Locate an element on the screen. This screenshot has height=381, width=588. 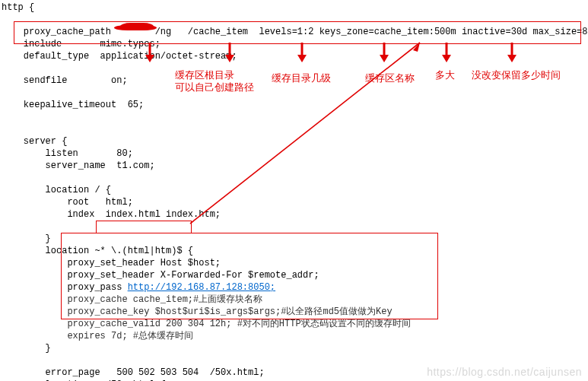
code-line: proxy_cache cache_item;#上面缓存块名称 is located at coordinates (132, 300).